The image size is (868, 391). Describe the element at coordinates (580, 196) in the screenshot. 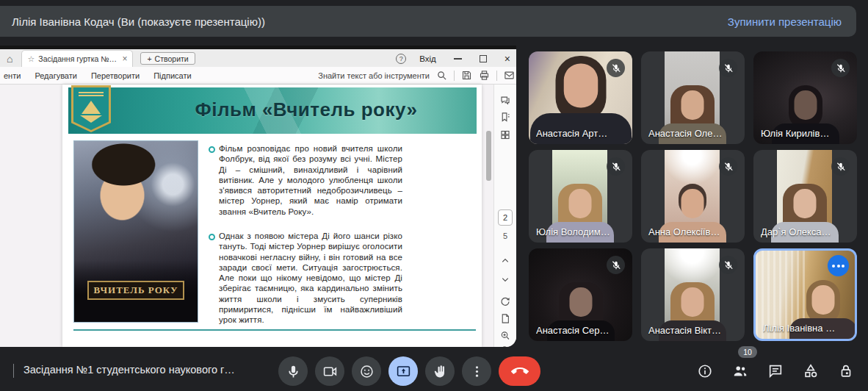

I see `participant-tile: Юлія Володим…` at that location.